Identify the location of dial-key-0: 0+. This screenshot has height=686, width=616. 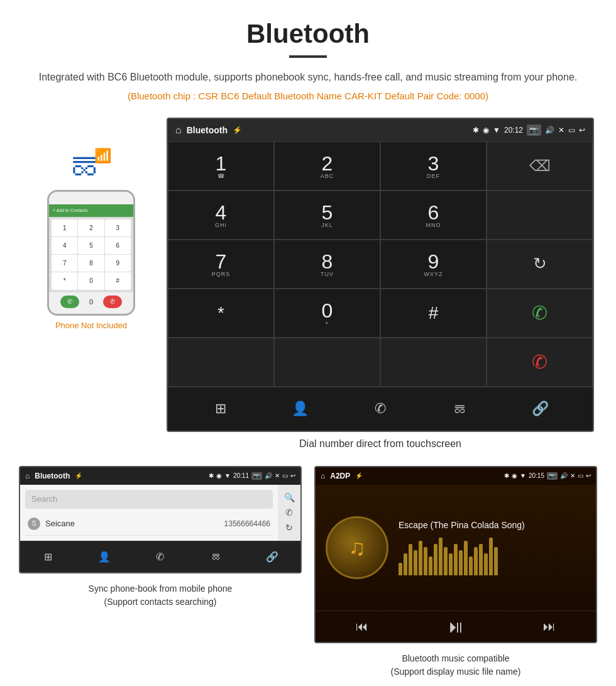
(327, 313).